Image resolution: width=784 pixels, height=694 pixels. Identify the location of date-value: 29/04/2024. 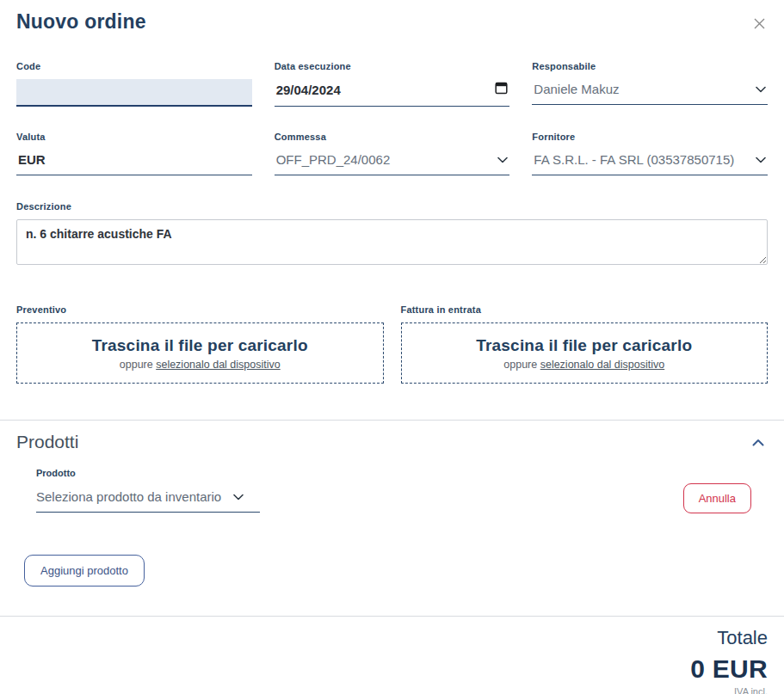
(308, 89).